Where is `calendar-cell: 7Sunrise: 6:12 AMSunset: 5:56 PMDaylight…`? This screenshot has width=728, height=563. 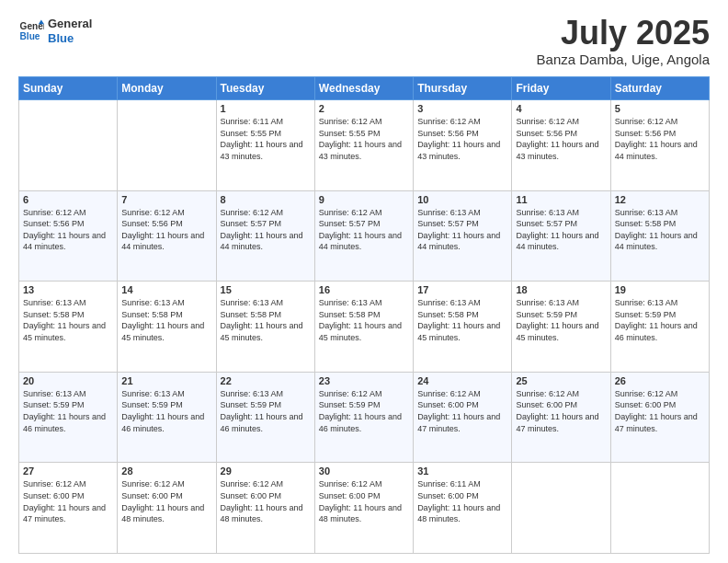
calendar-cell: 7Sunrise: 6:12 AMSunset: 5:56 PMDaylight… is located at coordinates (167, 236).